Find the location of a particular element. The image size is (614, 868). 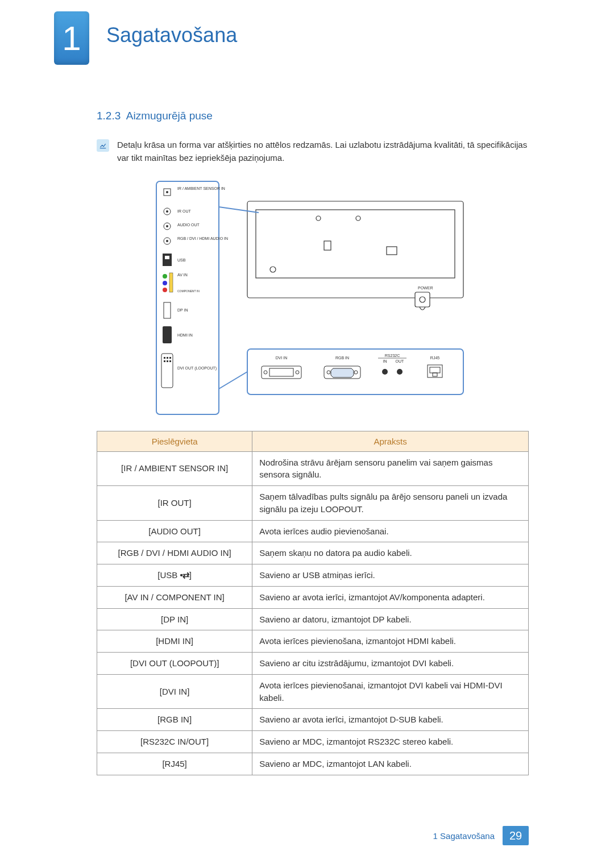

port-cell: [RS232C IN/OUT] is located at coordinates (175, 742).